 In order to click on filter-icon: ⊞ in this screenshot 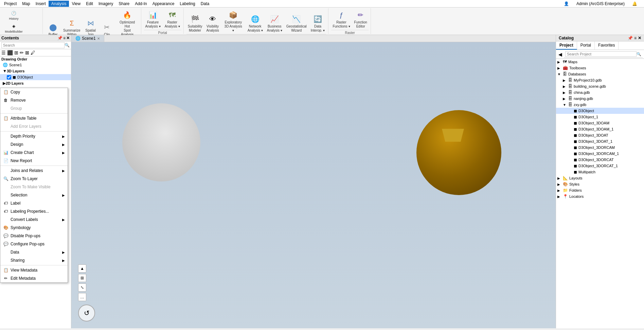, I will do `click(16, 53)`.